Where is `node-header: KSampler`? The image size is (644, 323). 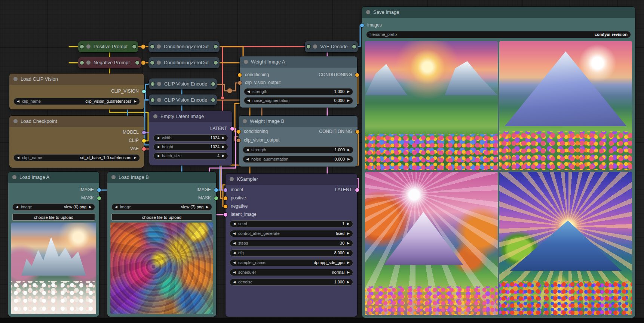 node-header: KSampler is located at coordinates (291, 179).